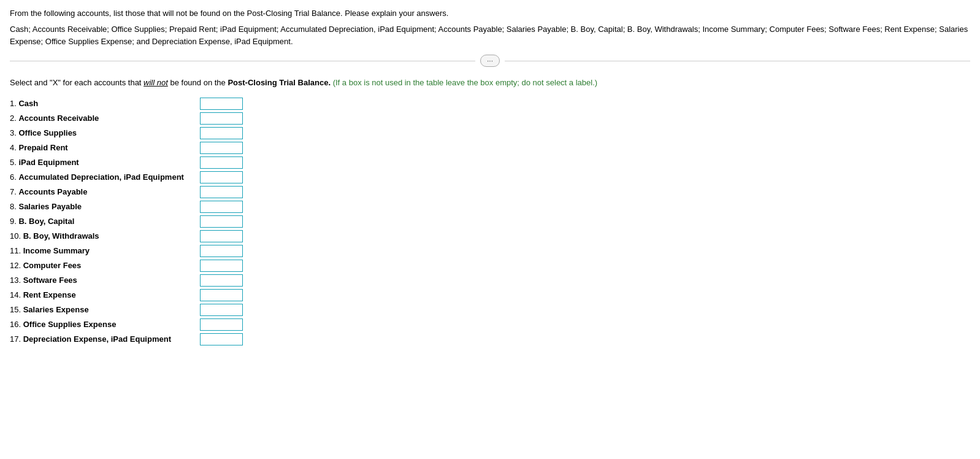  Describe the element at coordinates (490, 295) in the screenshot. I see `account-row-14: 14. Rent Expense` at that location.